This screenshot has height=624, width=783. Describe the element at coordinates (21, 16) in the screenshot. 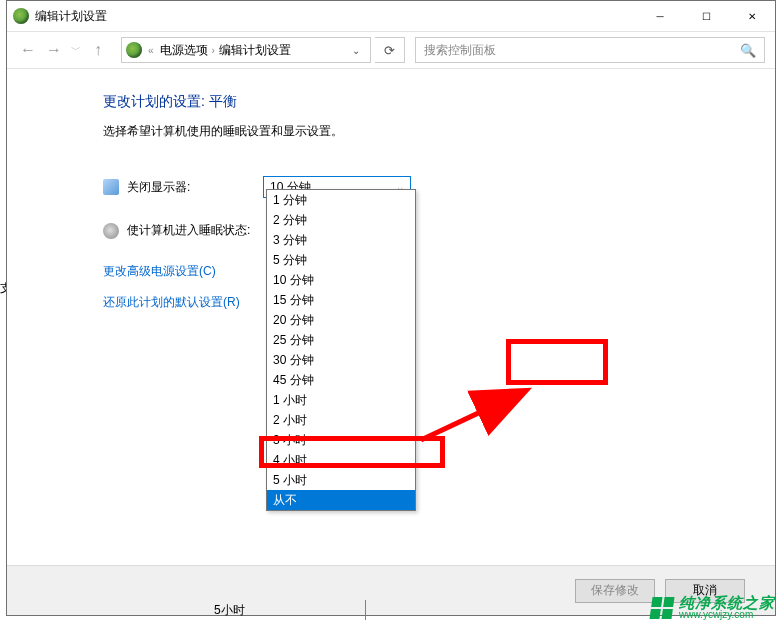

I see `app-icon` at that location.